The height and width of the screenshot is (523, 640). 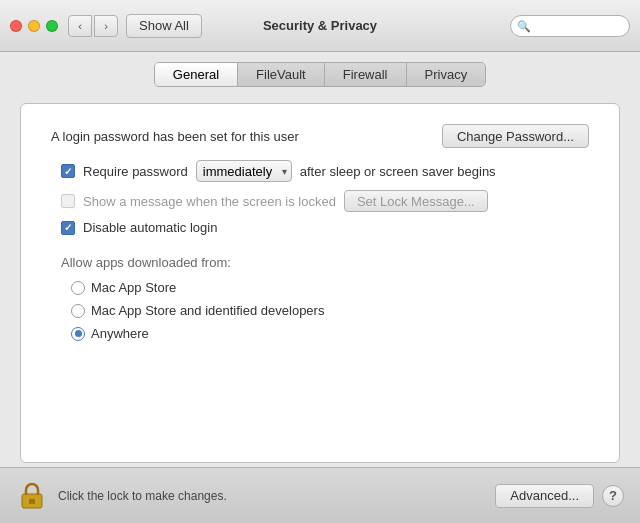 What do you see at coordinates (134, 288) in the screenshot?
I see `radio-mac-app-store-label: Mac App Store` at bounding box center [134, 288].